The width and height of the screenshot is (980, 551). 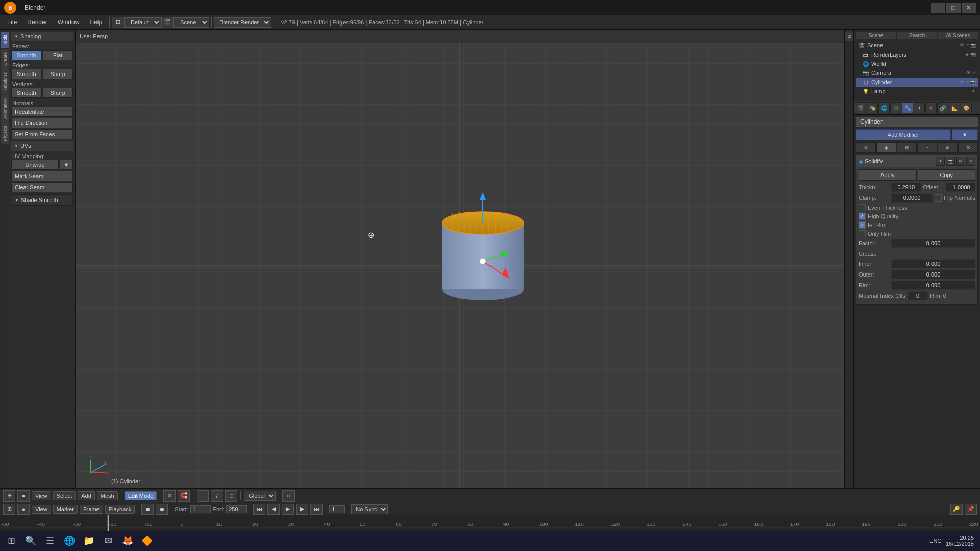 I want to click on copy-button: Copy, so click(x=947, y=175).